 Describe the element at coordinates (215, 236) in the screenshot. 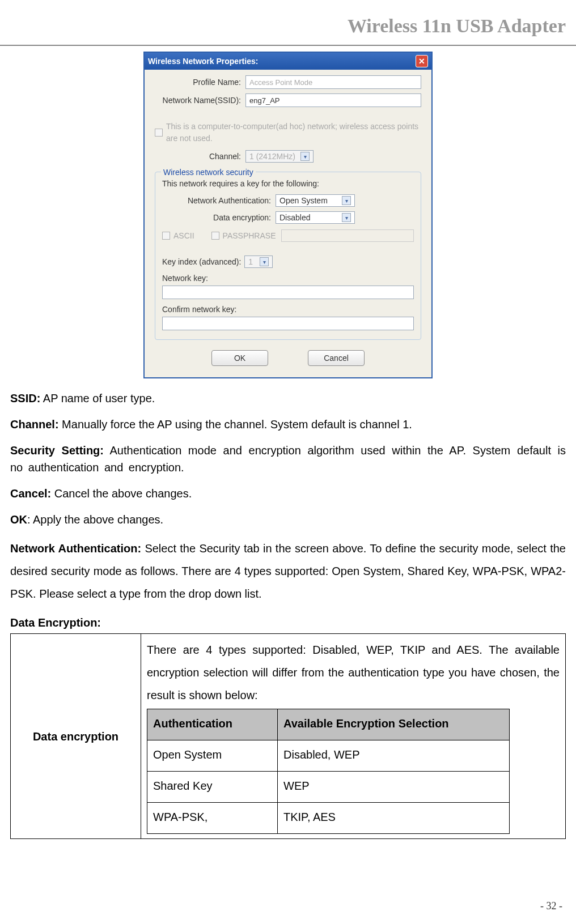

I see `passphrase-checkbox` at that location.